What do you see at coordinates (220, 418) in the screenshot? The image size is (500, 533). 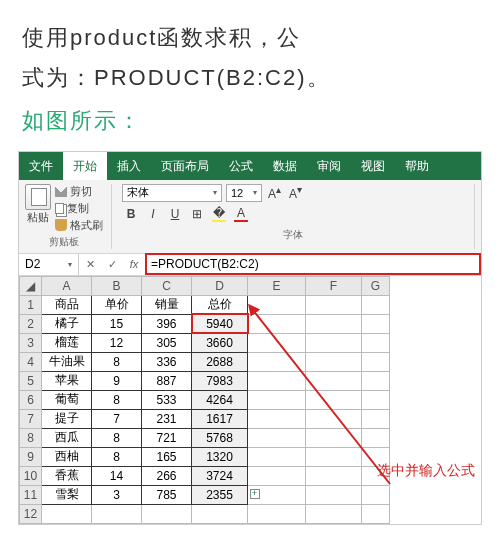 I see `cell: 1617` at bounding box center [220, 418].